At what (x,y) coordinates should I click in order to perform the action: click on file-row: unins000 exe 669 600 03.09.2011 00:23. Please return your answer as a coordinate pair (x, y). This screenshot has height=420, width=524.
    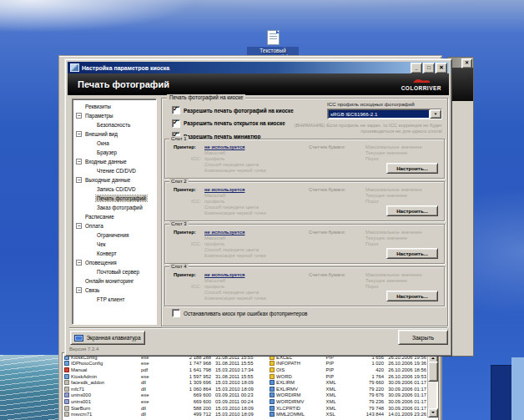
    Looking at the image, I should click on (165, 396).